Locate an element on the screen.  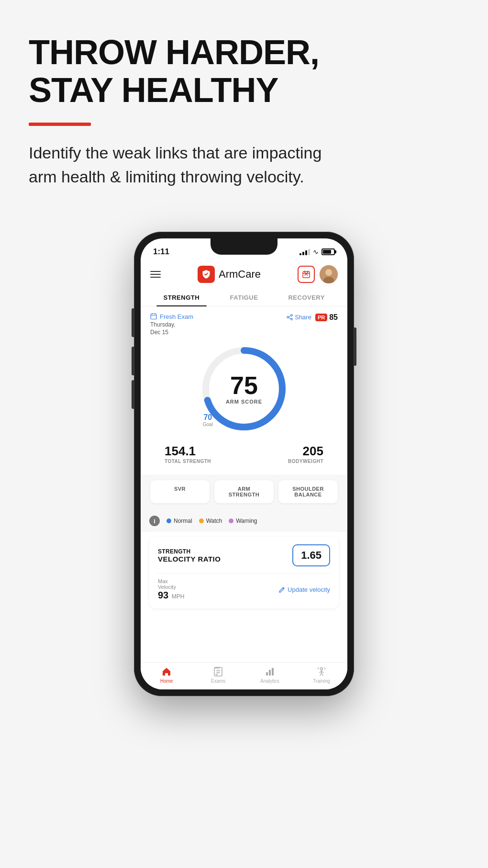
svr-value: 1.65 is located at coordinates (311, 555).